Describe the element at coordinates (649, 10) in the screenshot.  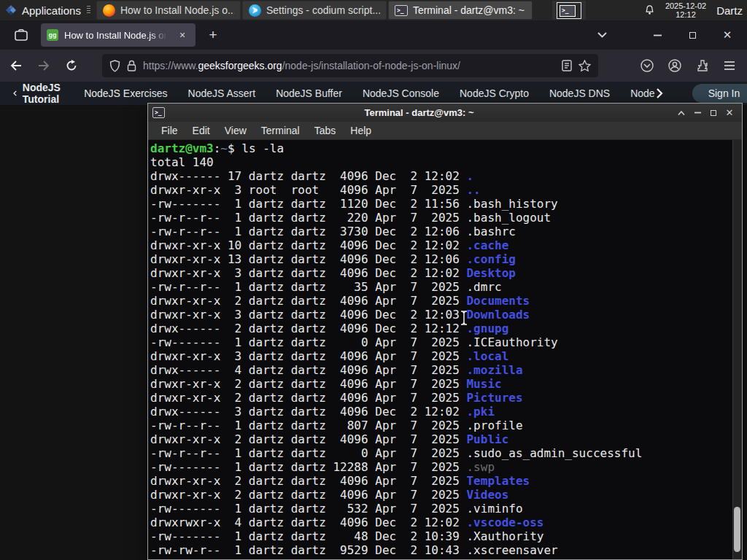
I see `notification-bell-icon` at that location.